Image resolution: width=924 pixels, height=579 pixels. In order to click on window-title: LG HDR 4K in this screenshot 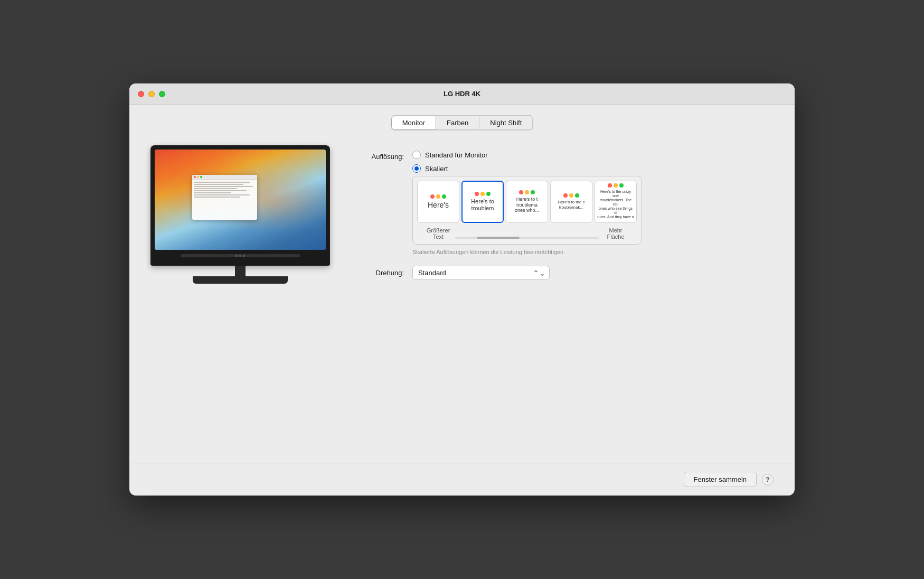, I will do `click(462, 94)`.